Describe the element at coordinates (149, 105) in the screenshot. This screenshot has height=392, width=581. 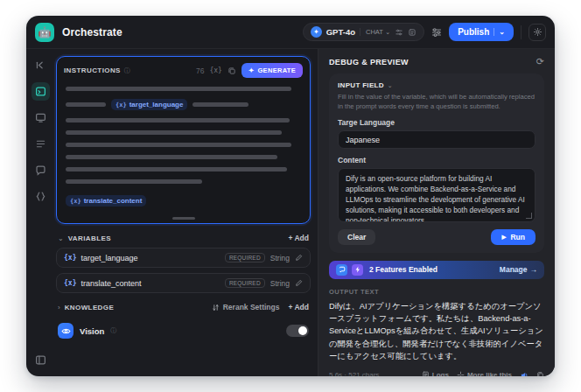
I see `variable-token-target-language: {x}target_language` at that location.